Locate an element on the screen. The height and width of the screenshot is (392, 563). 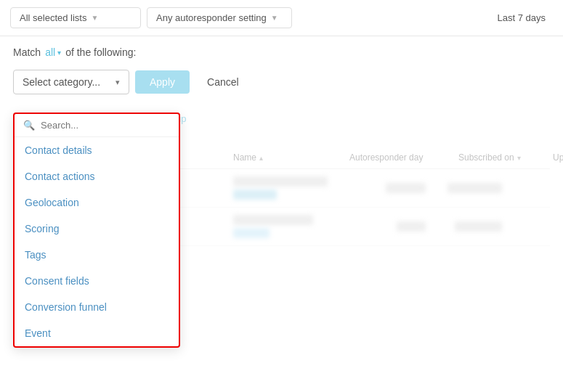
all-selected-lists-dropdown: All selected lists ▼ is located at coordinates (76, 17).